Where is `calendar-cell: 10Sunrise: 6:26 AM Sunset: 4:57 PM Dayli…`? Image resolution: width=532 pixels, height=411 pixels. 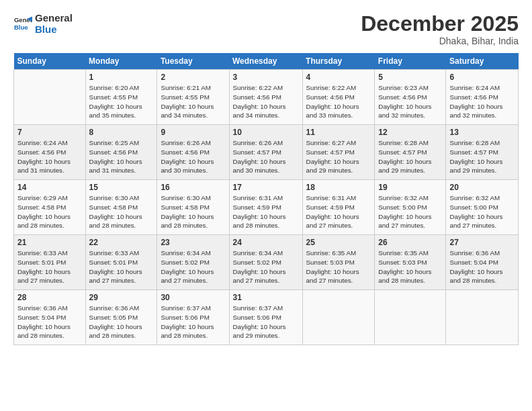
calendar-cell: 10Sunrise: 6:26 AM Sunset: 4:57 PM Dayli… is located at coordinates (266, 152).